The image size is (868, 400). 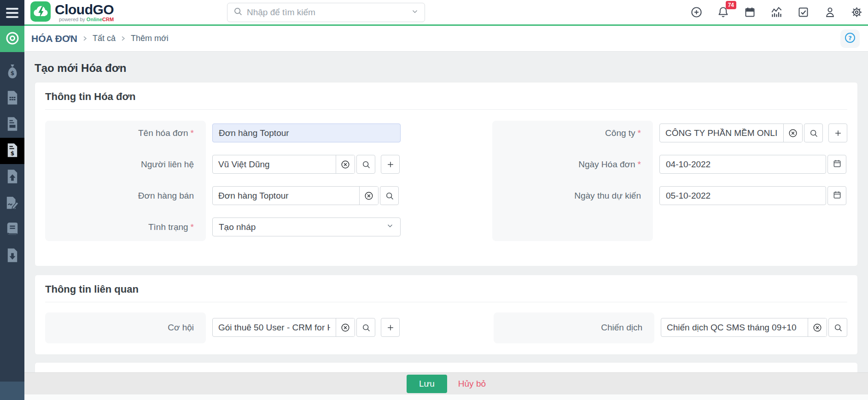 What do you see at coordinates (150, 39) in the screenshot?
I see `breadcrumb-item-new: Thêm mới` at bounding box center [150, 39].